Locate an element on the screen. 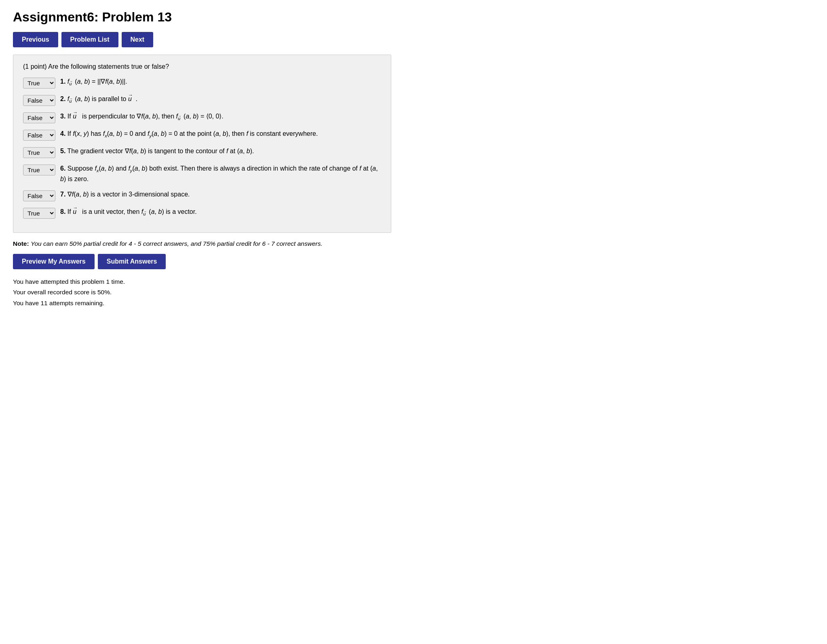 This screenshot has width=827, height=644. problem-intro: (1 point) Are the following statements t… is located at coordinates (202, 67).